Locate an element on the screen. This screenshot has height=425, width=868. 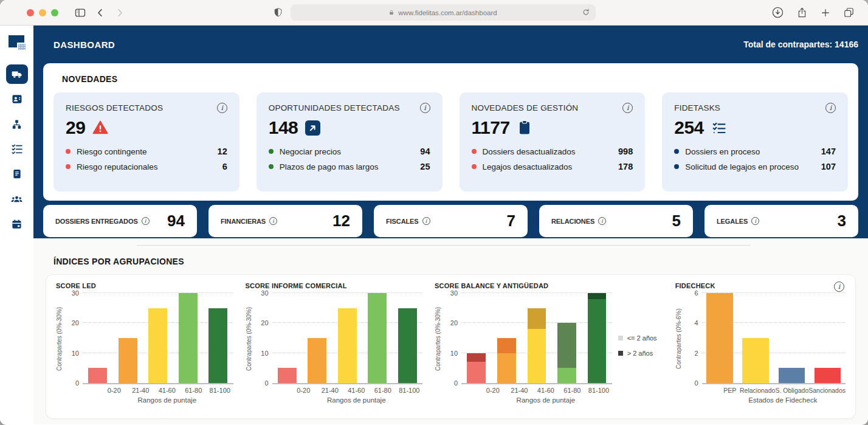
card-title: OPORTUNIDADES DETECTADAS is located at coordinates (334, 108).